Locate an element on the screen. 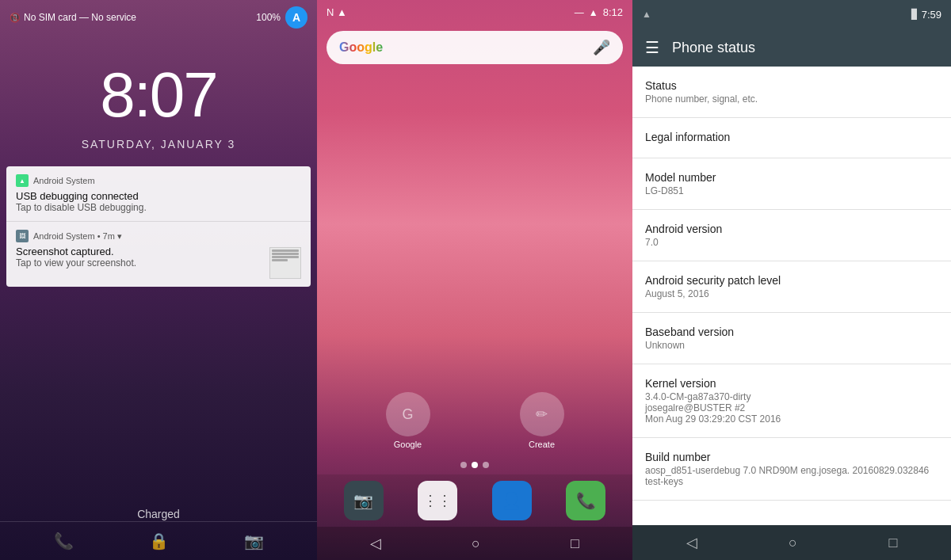 The image size is (951, 560). phone-dock-icon: 📞 is located at coordinates (586, 501).